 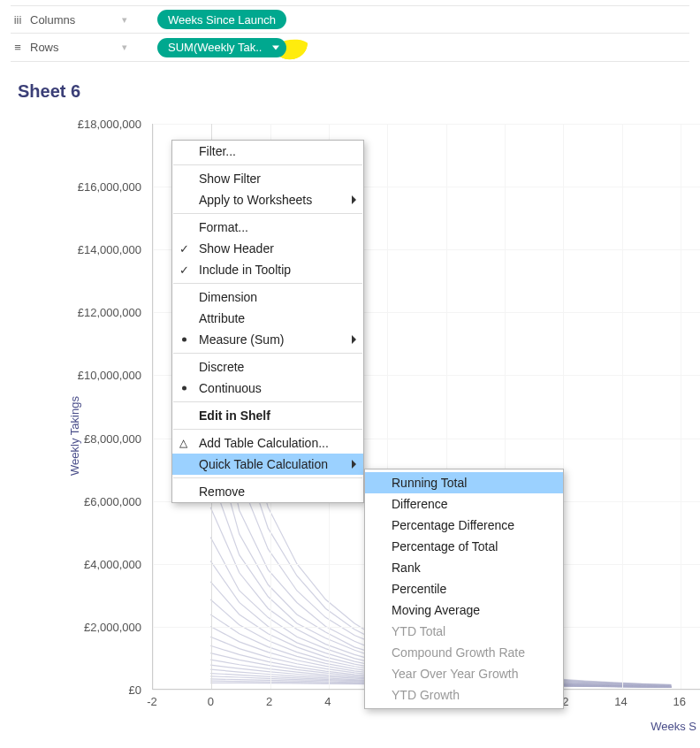 I want to click on menu-item: Continuous, so click(x=268, y=388).